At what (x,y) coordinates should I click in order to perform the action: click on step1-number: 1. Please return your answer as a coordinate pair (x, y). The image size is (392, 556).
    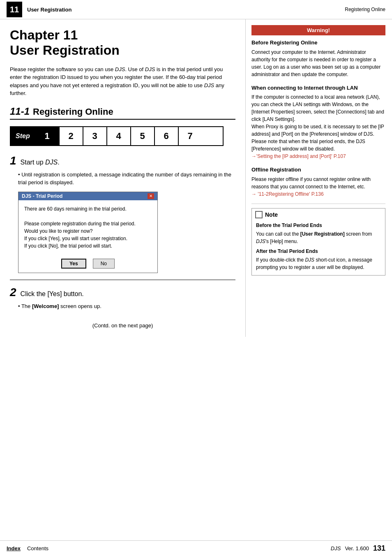
    Looking at the image, I should click on (13, 161).